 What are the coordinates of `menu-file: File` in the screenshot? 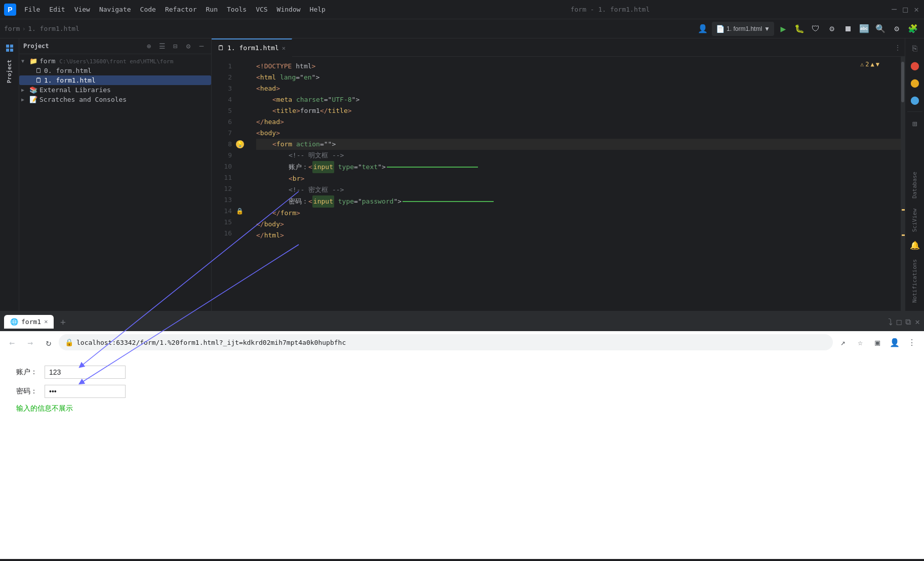 It's located at (32, 9).